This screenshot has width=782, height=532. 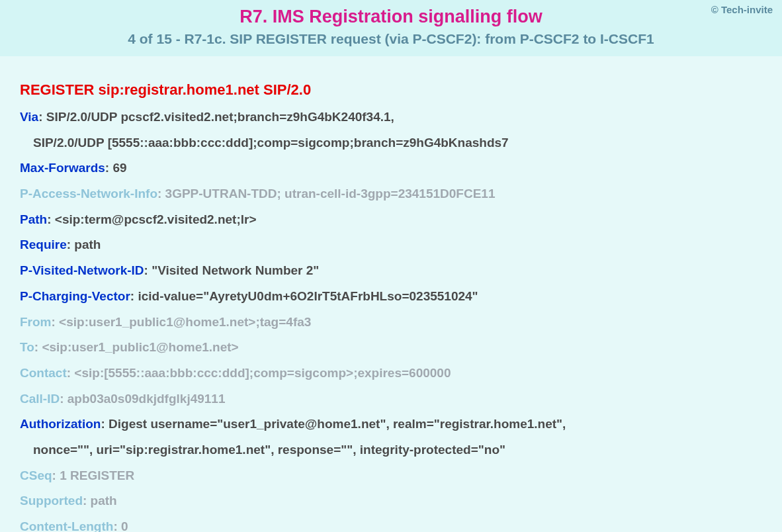 I want to click on cseq-value: : 1 REGISTER, so click(x=94, y=475).